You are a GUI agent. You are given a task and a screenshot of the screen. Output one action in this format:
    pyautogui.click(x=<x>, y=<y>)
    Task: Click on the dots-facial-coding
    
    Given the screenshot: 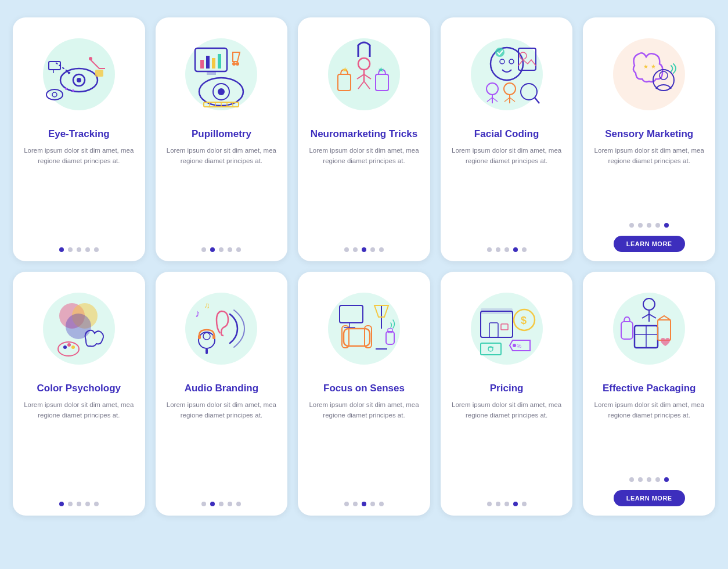 What is the action you would take?
    pyautogui.click(x=507, y=250)
    